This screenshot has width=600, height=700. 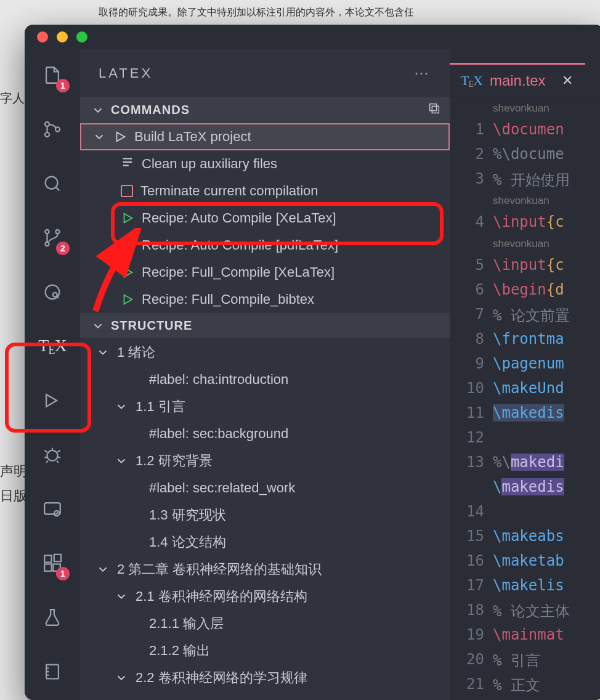 What do you see at coordinates (531, 399) in the screenshot?
I see `code-lines: shevonkuan\documen%\docume% 开始使用shevonku…` at bounding box center [531, 399].